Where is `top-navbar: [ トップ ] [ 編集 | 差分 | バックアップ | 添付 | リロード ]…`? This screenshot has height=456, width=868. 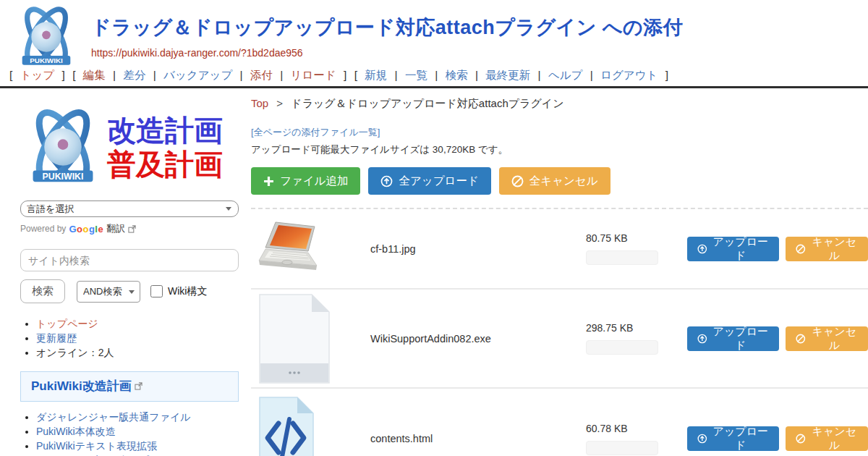 top-navbar: [ トップ ] [ 編集 | 差分 | バックアップ | 添付 | リロード ]… is located at coordinates (339, 75).